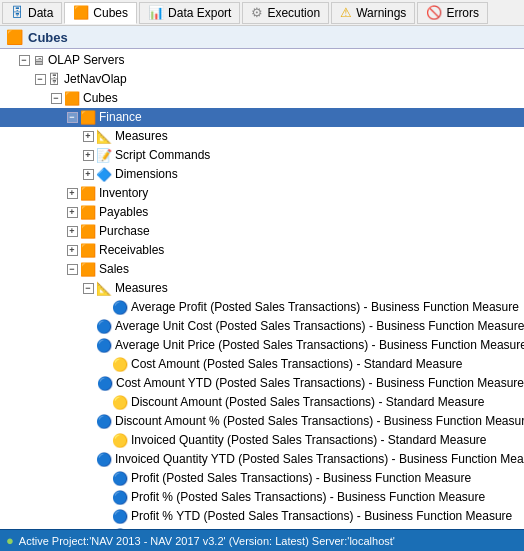 This screenshot has width=524, height=551. What do you see at coordinates (320, 384) in the screenshot?
I see `node-m5-label: Cost Amount YTD (Posted Sales Transactio…` at bounding box center [320, 384].